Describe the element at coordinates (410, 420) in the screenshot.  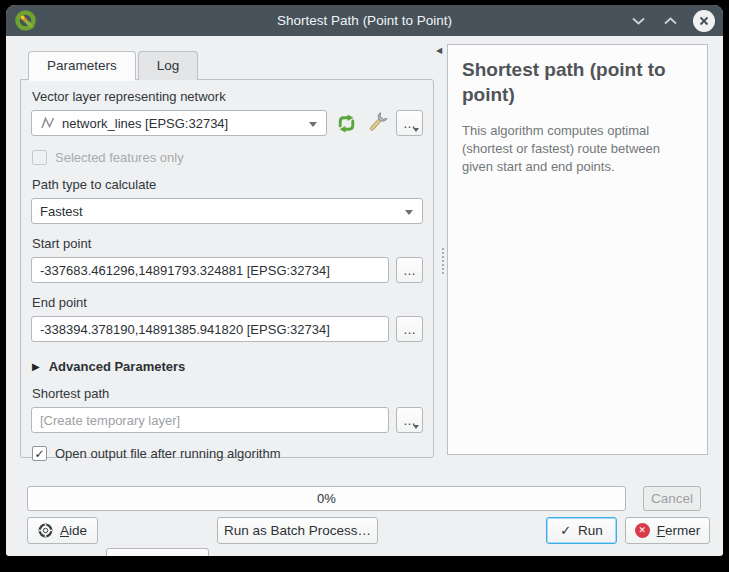
I see `output-more-button: …` at that location.